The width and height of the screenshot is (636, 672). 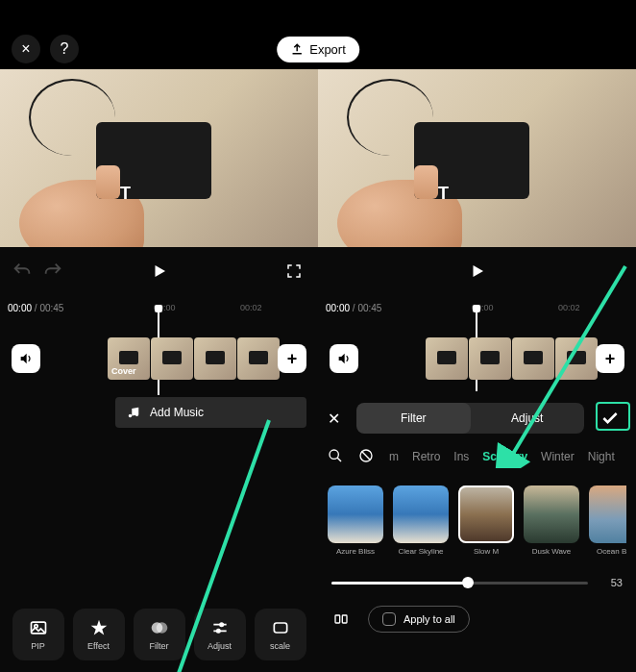 I want to click on intensity-value: 53, so click(x=611, y=583).